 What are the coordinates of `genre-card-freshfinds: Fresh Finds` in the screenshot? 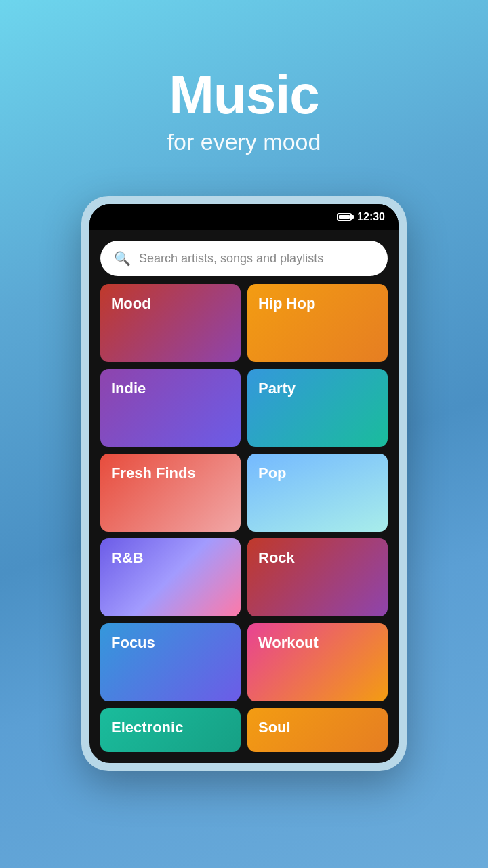 It's located at (171, 492).